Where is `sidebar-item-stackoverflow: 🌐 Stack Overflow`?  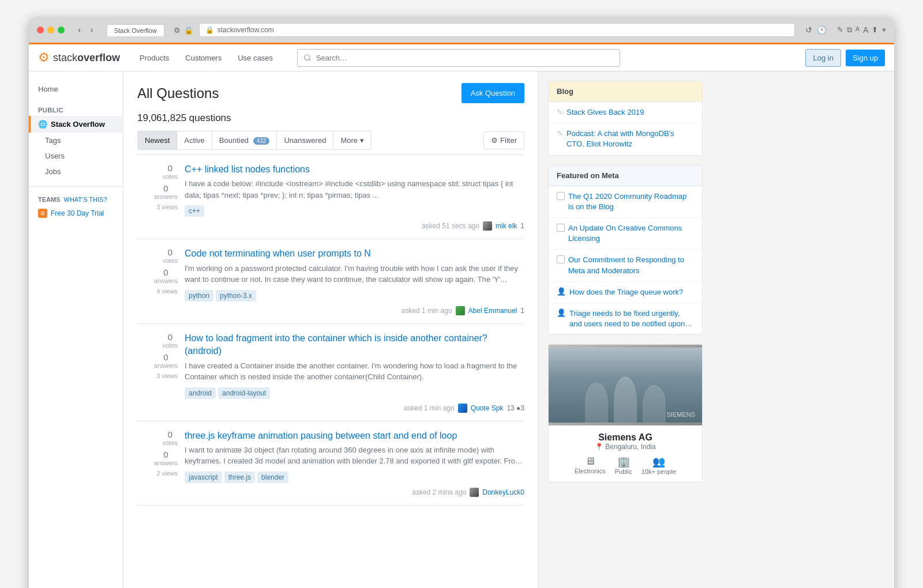 sidebar-item-stackoverflow: 🌐 Stack Overflow is located at coordinates (76, 125).